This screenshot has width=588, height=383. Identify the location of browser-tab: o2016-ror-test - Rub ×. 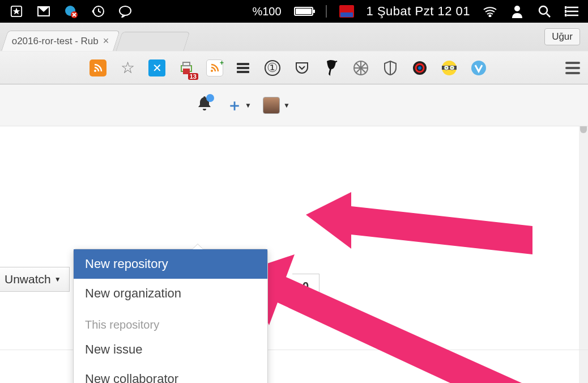
(60, 41).